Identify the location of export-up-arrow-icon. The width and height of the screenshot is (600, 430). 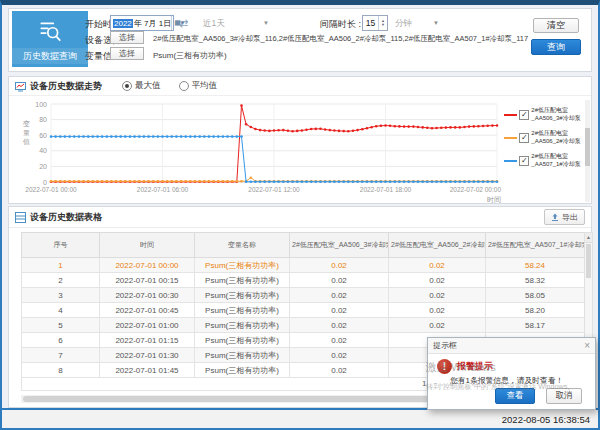
(555, 217).